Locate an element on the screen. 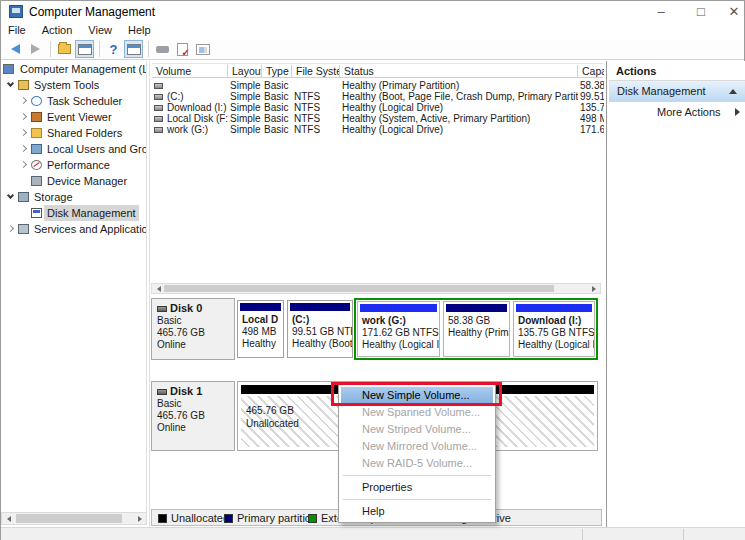 The image size is (745, 540). export-list-icon is located at coordinates (64, 49).